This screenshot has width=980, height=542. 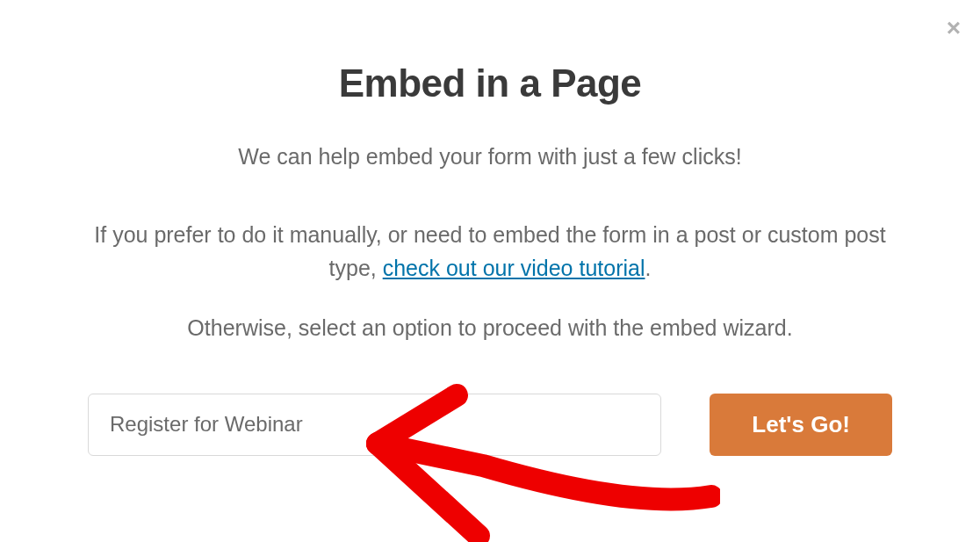 What do you see at coordinates (490, 425) in the screenshot?
I see `action-row: Let's Go!` at bounding box center [490, 425].